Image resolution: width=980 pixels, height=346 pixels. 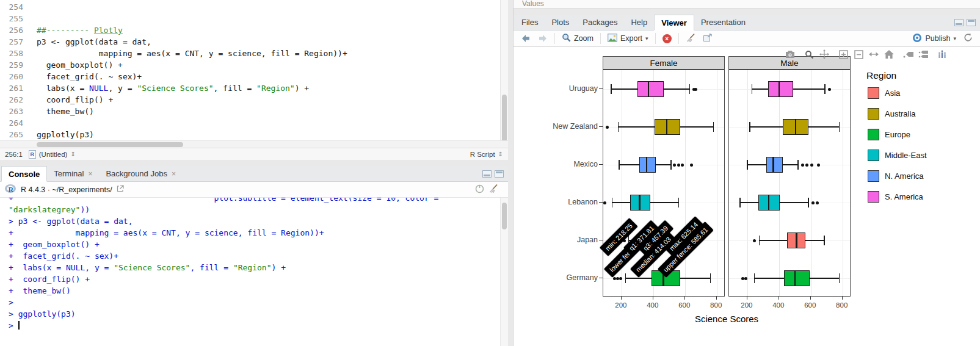 I want to click on y-axis-label-uruguay: Uruguay, so click(x=558, y=88).